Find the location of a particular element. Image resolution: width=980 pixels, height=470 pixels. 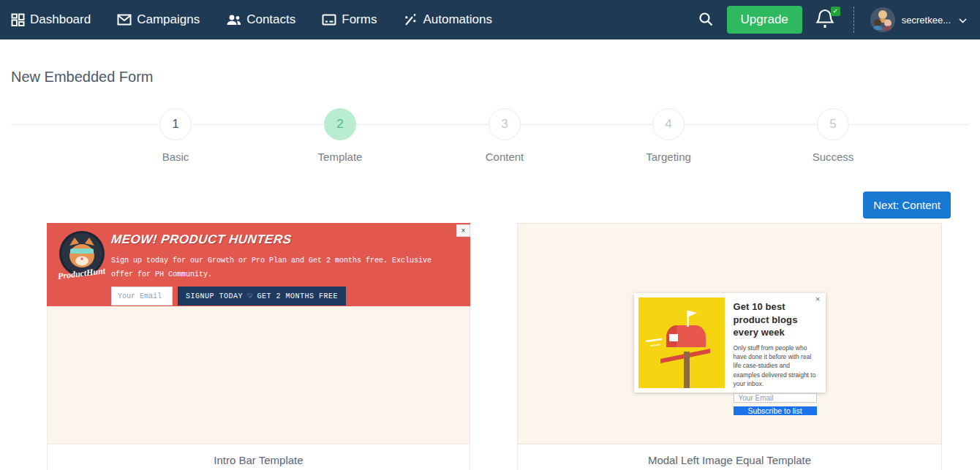

account-menu: secretkee... is located at coordinates (919, 20).